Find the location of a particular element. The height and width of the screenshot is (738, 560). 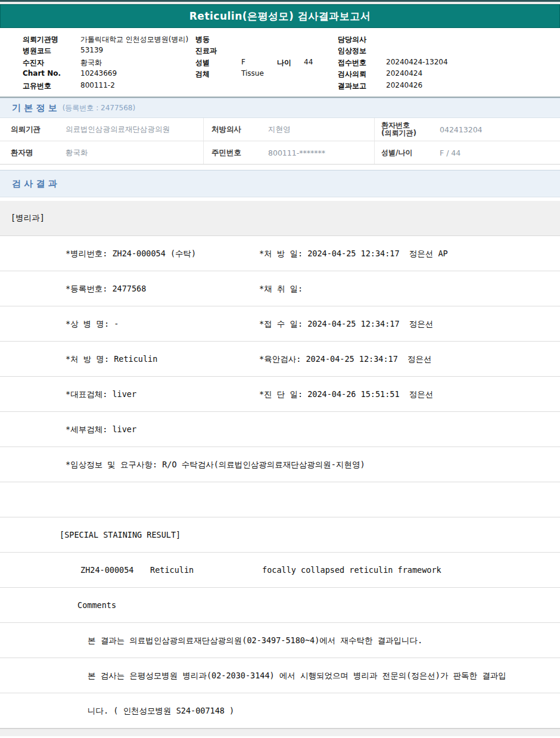

field-label: 검체 is located at coordinates (203, 74).